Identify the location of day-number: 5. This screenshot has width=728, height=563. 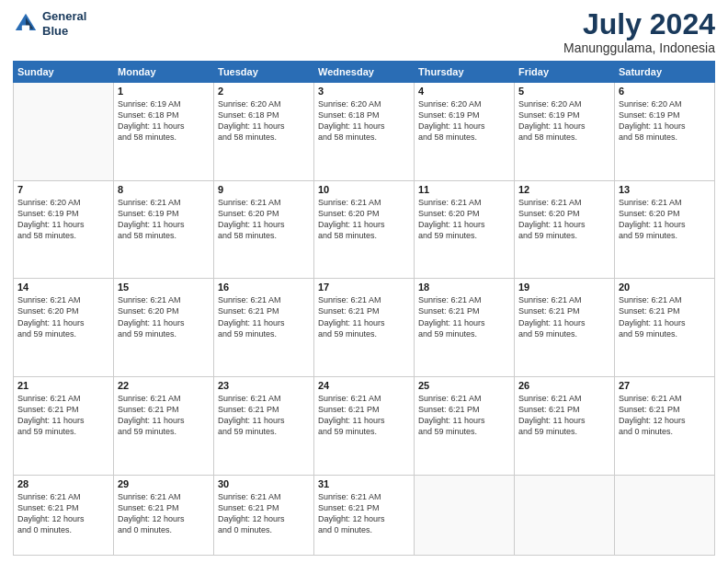
(564, 91).